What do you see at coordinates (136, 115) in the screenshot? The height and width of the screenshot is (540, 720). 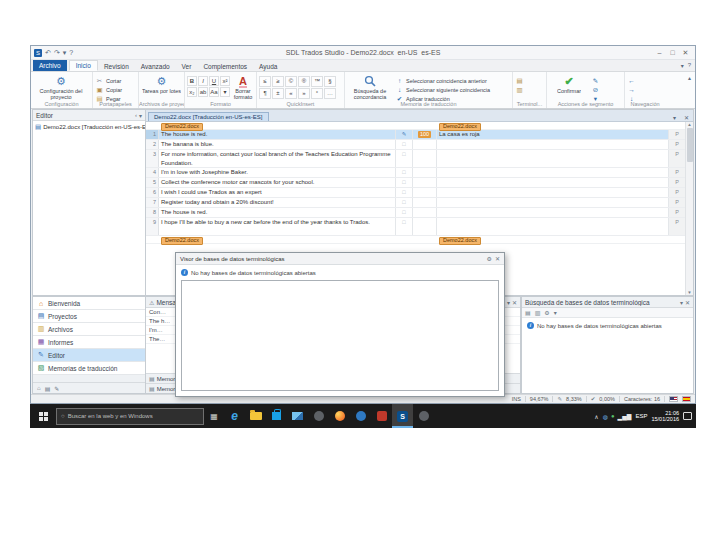 I see `panel-collapse-icon: ‹` at bounding box center [136, 115].